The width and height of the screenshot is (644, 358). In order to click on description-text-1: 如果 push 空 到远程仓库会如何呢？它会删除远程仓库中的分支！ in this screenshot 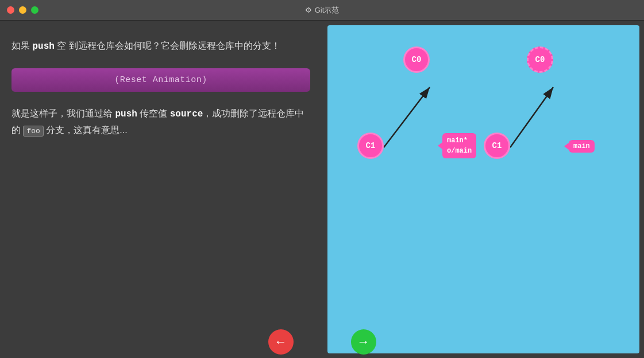, I will do `click(161, 46)`.